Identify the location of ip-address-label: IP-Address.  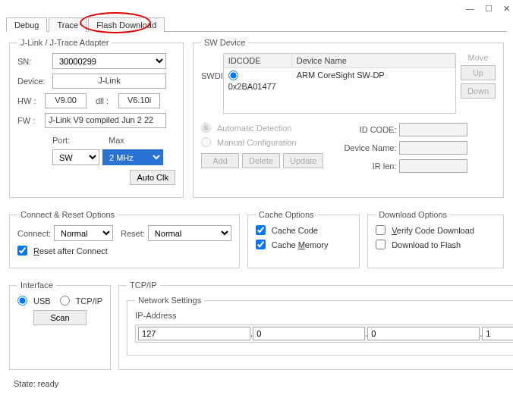
(158, 315).